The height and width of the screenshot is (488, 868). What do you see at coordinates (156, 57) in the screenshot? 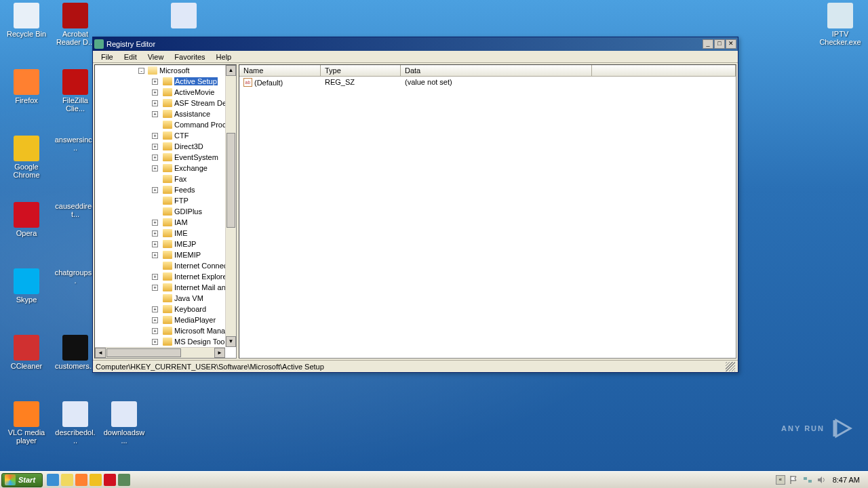
I see `menu-view: View` at bounding box center [156, 57].